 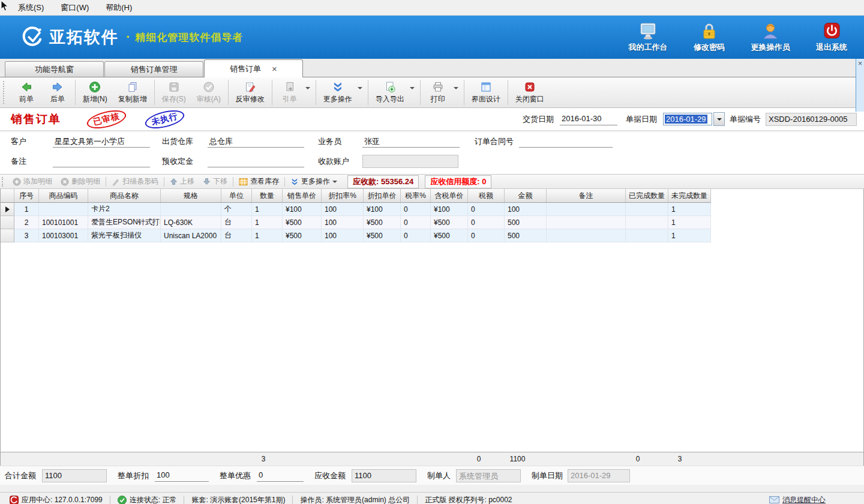 What do you see at coordinates (356, 209) in the screenshot?
I see `grid-row: 1卡片2个1¥100100¥1000¥10001001` at bounding box center [356, 209].